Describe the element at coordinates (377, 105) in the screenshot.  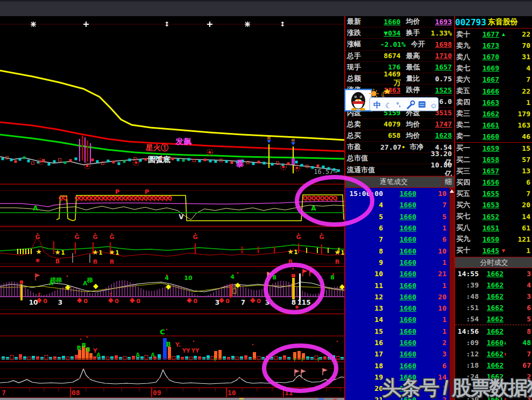
I see `mode-button: 中` at that location.